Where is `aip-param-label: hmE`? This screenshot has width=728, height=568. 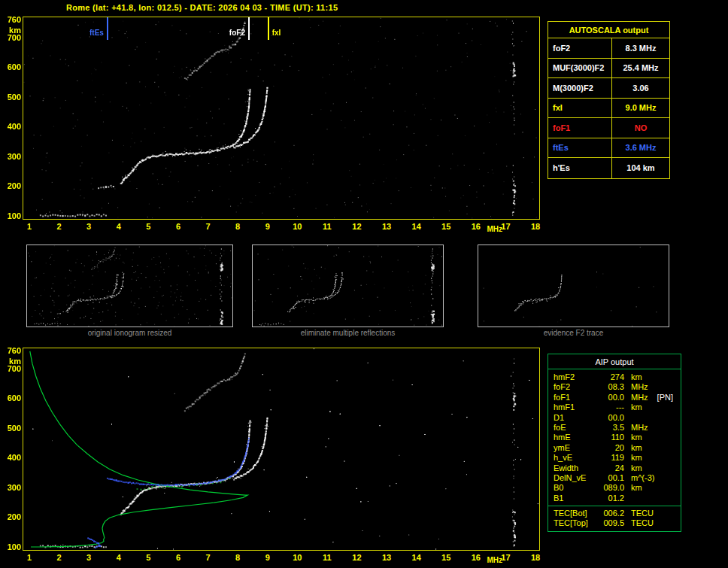
aip-param-label: hmE is located at coordinates (576, 438).